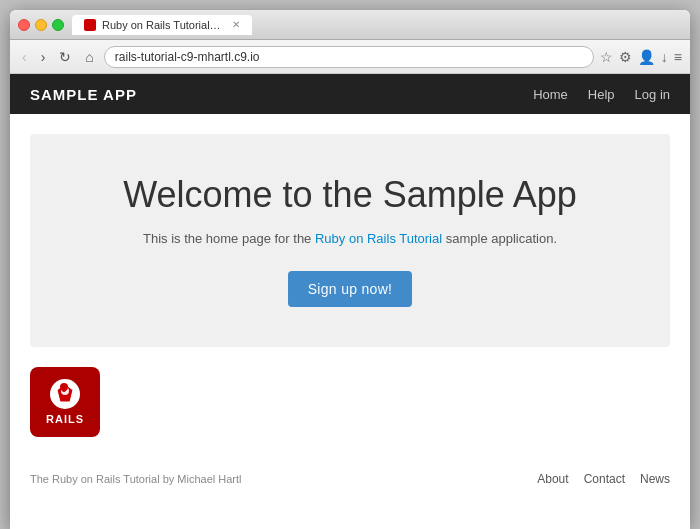 The width and height of the screenshot is (700, 529). Describe the element at coordinates (606, 57) in the screenshot. I see `star-icon: ☆` at that location.